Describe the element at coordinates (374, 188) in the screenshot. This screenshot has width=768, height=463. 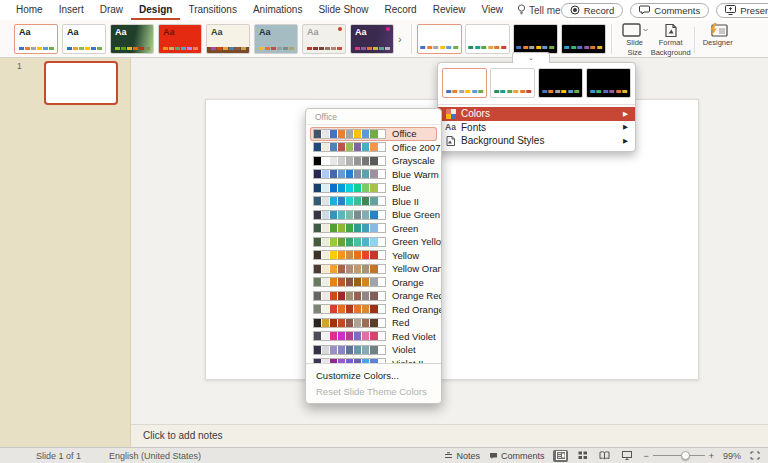
I see `color-scheme-blue: Blue` at that location.